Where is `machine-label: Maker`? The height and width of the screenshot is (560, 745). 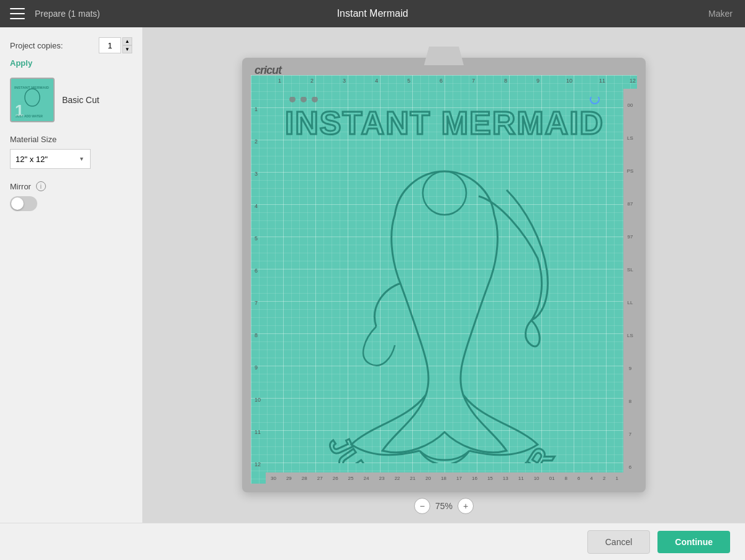
machine-label: Maker is located at coordinates (720, 14).